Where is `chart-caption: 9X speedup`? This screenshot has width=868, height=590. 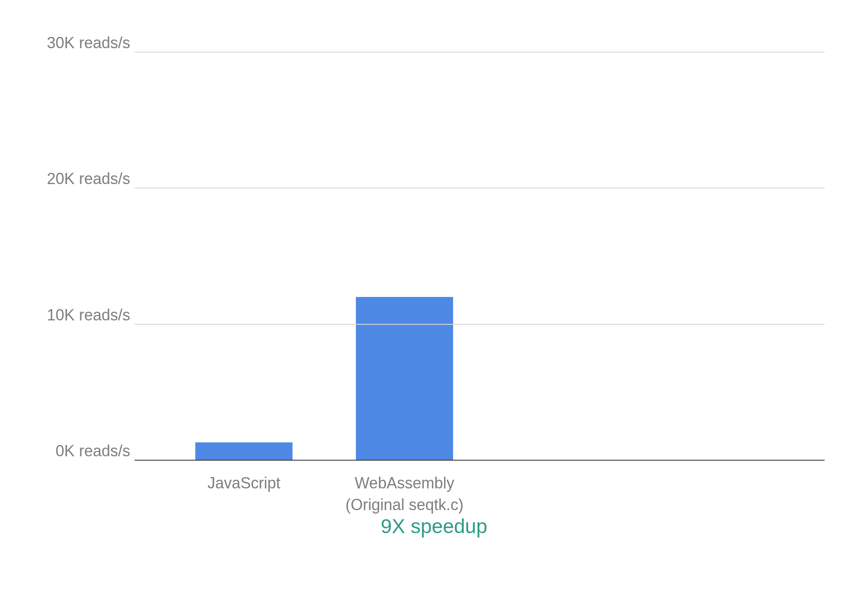 chart-caption: 9X speedup is located at coordinates (434, 526).